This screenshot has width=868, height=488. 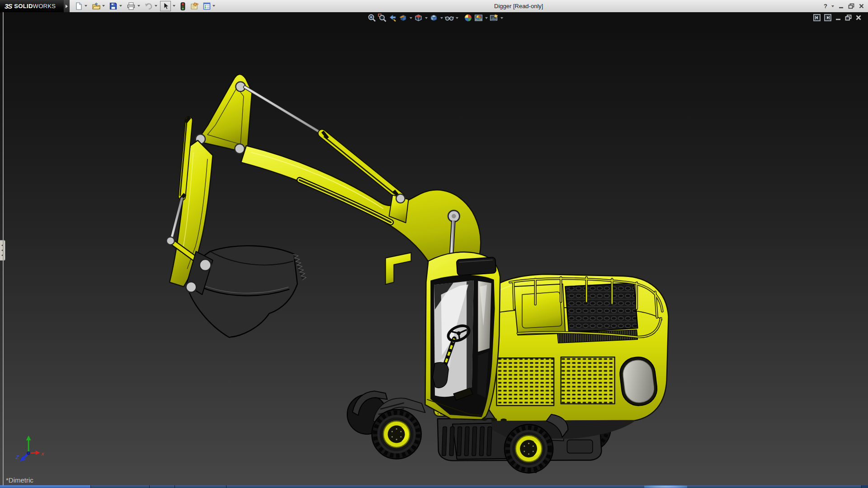 I want to click on display-style-icon, so click(x=434, y=18).